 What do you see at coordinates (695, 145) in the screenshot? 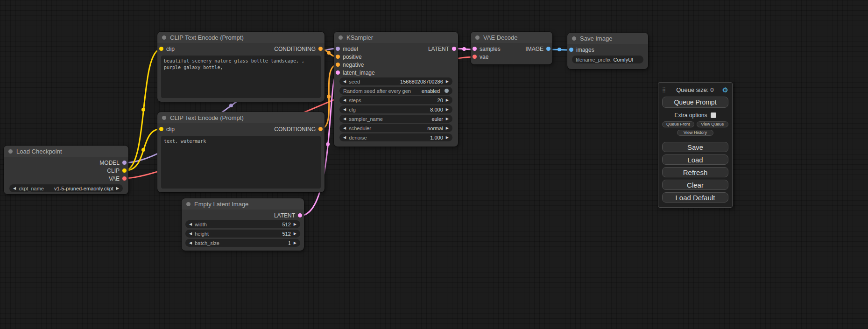
I see `queue-panel: ⣿ Queue size: 0 ⚙ Queue Prompt Extra opt…` at bounding box center [695, 145].